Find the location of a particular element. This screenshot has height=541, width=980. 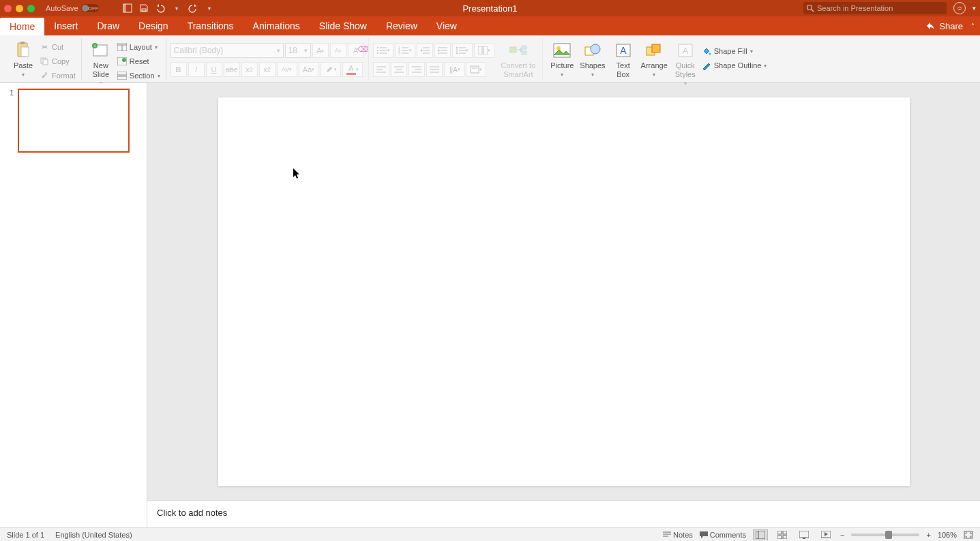

search-icon is located at coordinates (810, 8).